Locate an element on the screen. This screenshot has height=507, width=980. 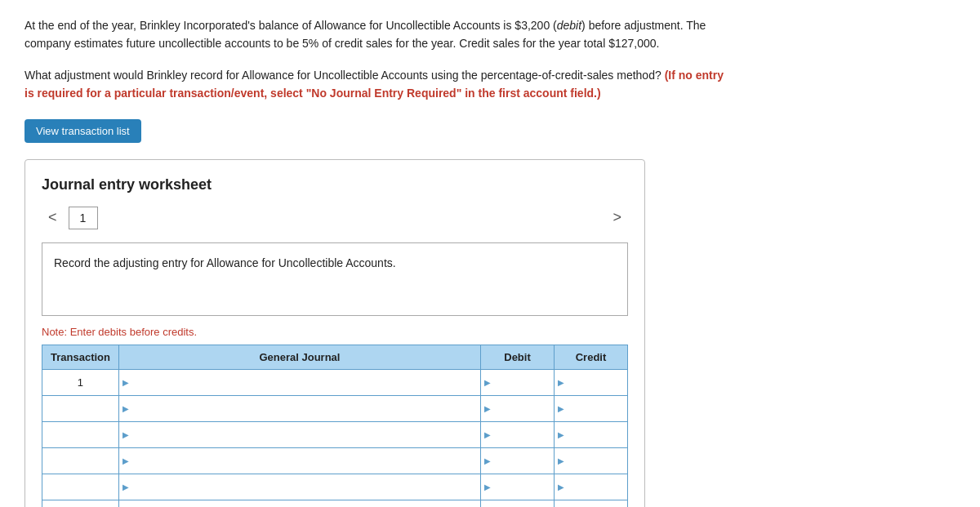
nav-row: < 1 > is located at coordinates (335, 218).